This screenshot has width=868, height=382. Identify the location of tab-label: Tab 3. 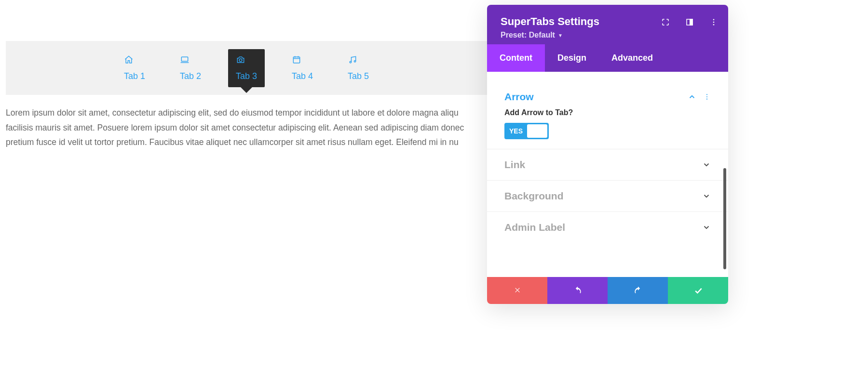
(246, 76).